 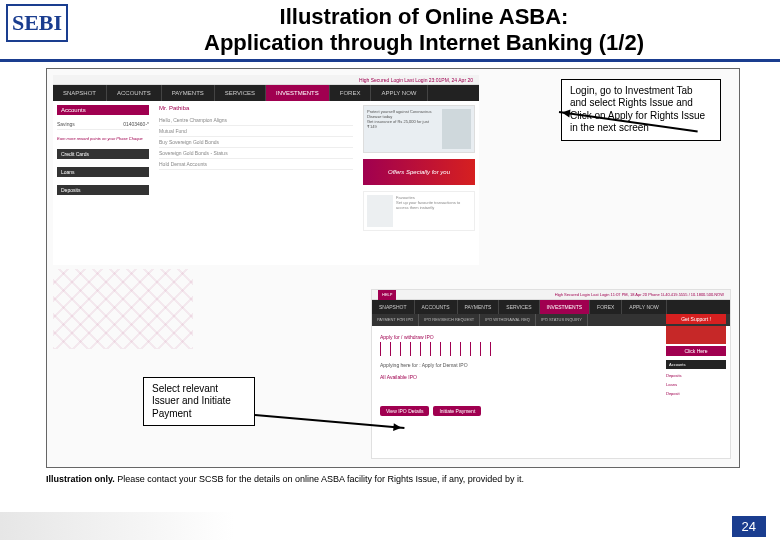 What do you see at coordinates (394, 307) in the screenshot?
I see `bankB-tab-snapshot: SNAPSHOT` at bounding box center [394, 307].